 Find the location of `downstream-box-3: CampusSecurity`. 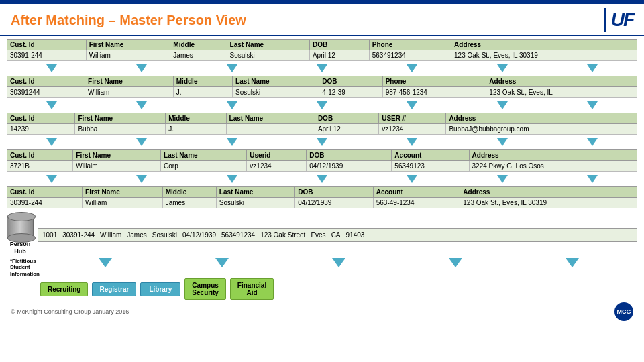

downstream-box-3: CampusSecurity is located at coordinates (205, 289).